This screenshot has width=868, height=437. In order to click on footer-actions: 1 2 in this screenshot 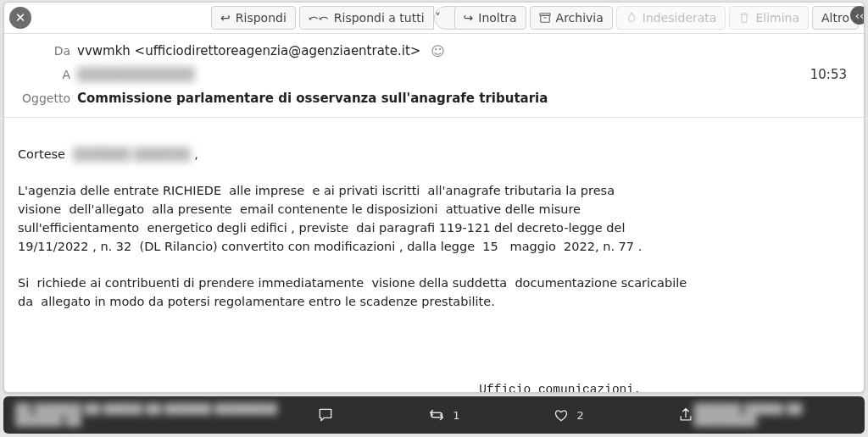, I will do `click(505, 415)`.